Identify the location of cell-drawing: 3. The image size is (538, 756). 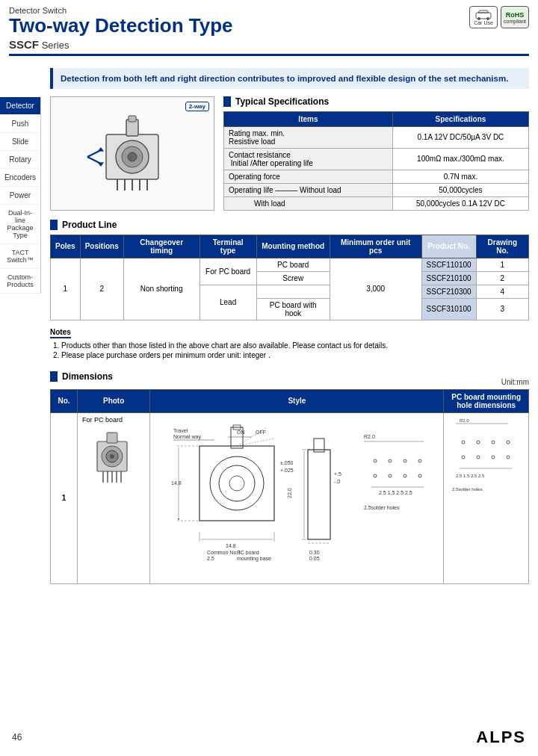
(502, 309).